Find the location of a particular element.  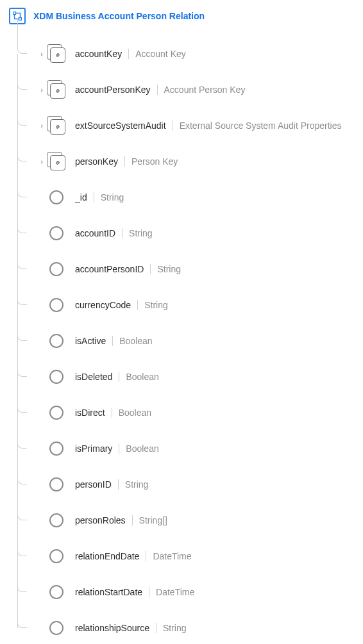

field-row: isActiveBoolean is located at coordinates (186, 341).